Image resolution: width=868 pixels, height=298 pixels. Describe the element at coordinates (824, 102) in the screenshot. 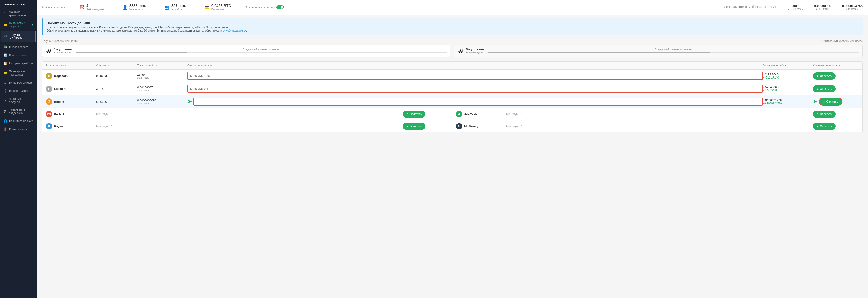

I see `pay-icon-bitcoin: ≡` at that location.